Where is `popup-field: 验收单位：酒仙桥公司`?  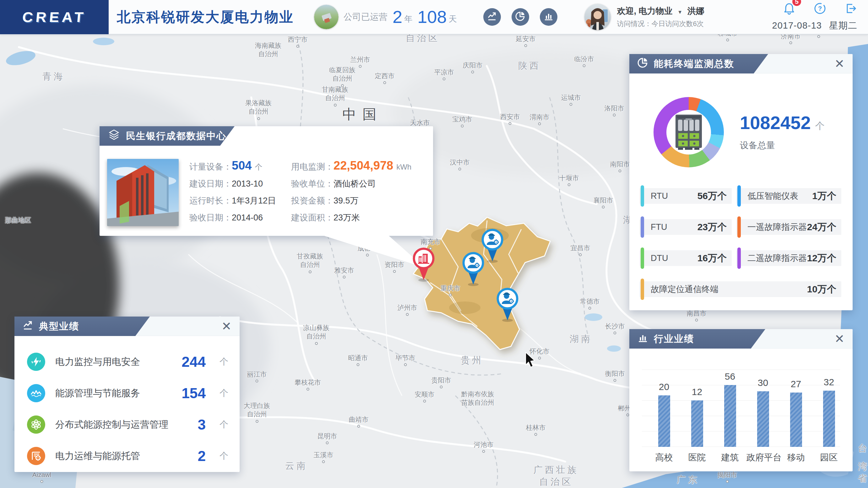
popup-field: 验收单位：酒仙桥公司 is located at coordinates (357, 184).